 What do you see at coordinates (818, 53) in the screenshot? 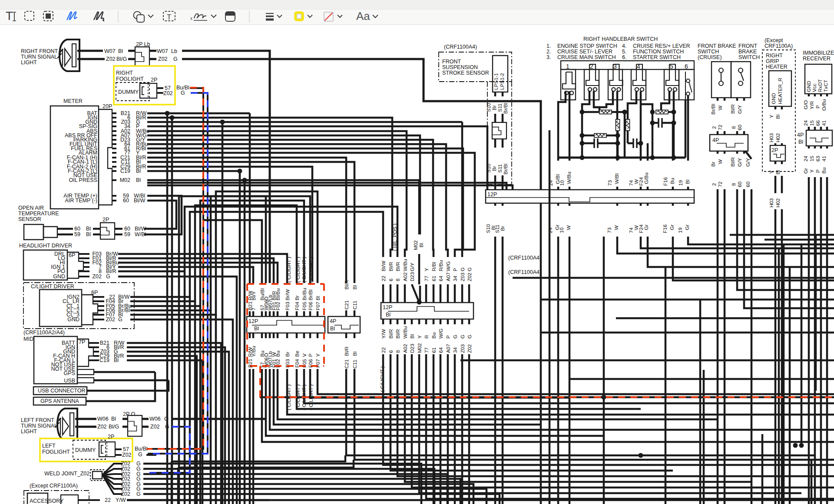
I see `svg-text: IMMOBILIZER` at bounding box center [818, 53].